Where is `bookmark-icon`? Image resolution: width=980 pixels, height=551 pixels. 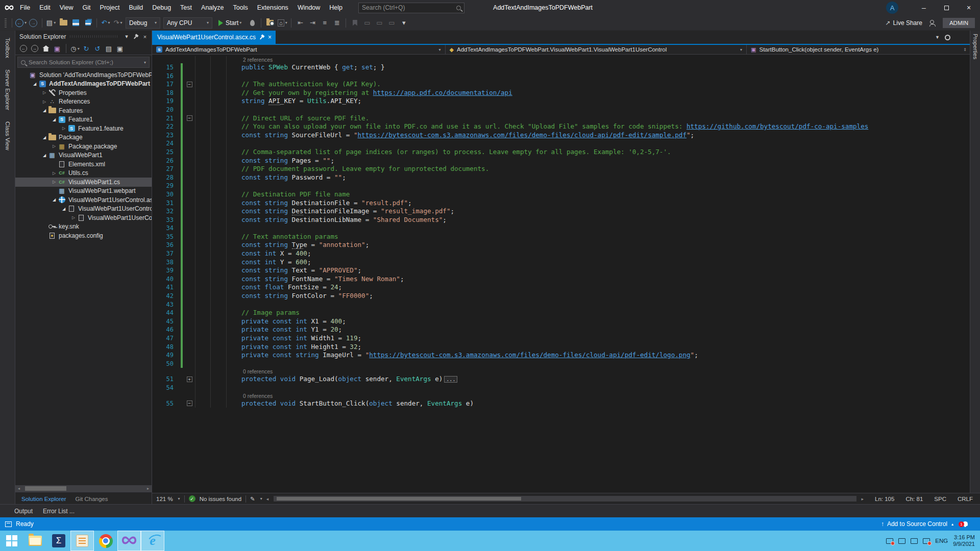
bookmark-icon is located at coordinates (355, 23).